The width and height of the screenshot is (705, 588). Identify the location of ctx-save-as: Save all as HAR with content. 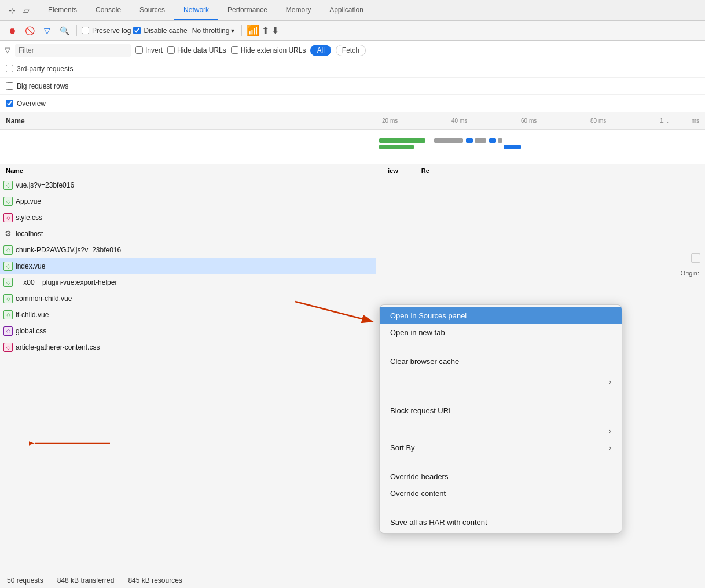
(501, 522).